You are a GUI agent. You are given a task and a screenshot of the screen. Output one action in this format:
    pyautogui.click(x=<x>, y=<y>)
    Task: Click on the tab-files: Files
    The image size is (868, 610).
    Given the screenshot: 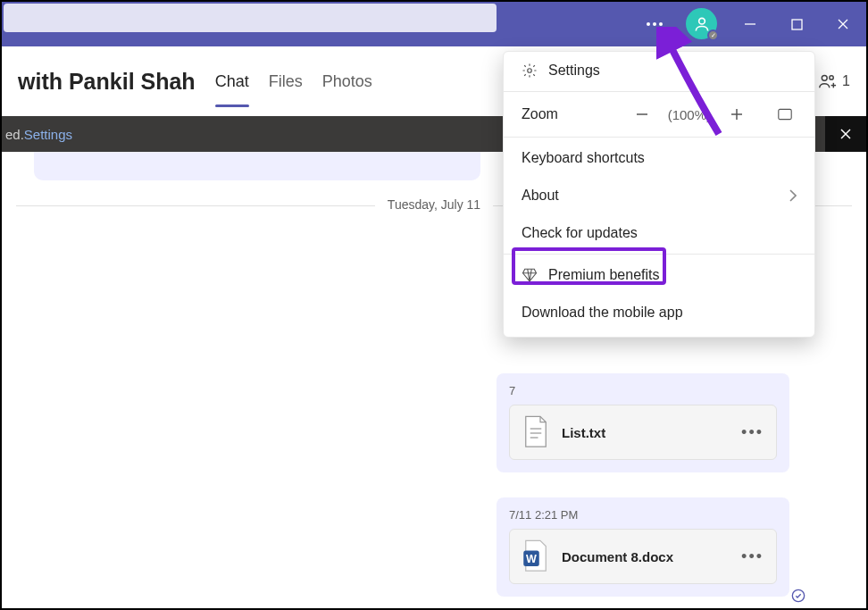 What is the action you would take?
    pyautogui.click(x=286, y=82)
    